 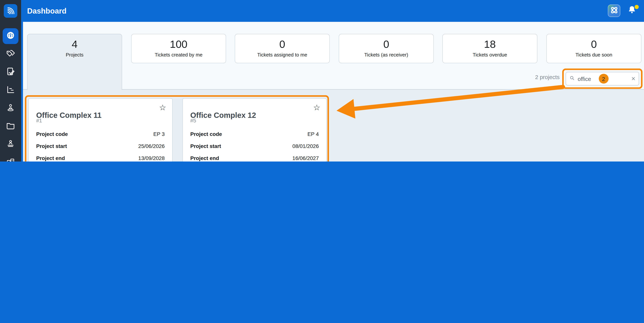 I want to click on field-value: EP 3, so click(x=159, y=134).